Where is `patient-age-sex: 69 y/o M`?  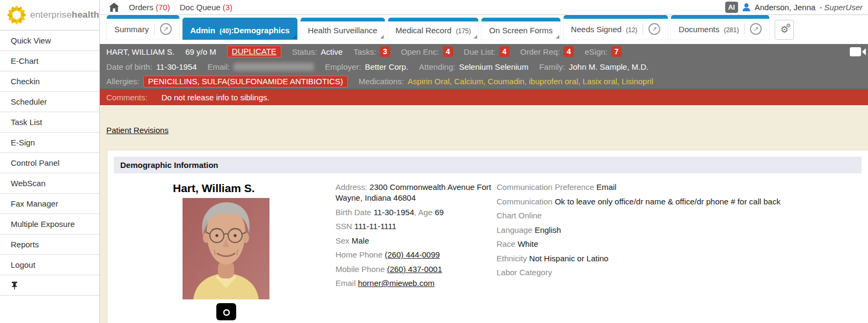 patient-age-sex: 69 y/o M is located at coordinates (201, 52).